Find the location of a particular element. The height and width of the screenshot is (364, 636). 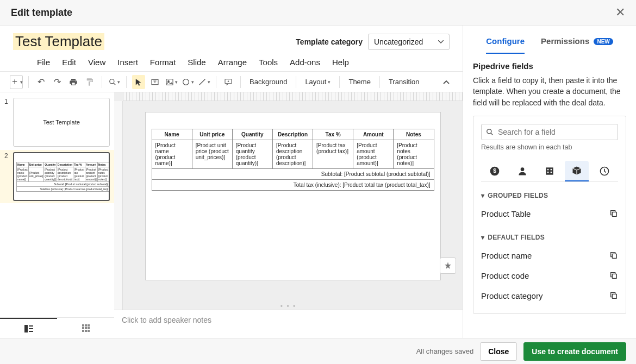

menu-view: View is located at coordinates (97, 62).